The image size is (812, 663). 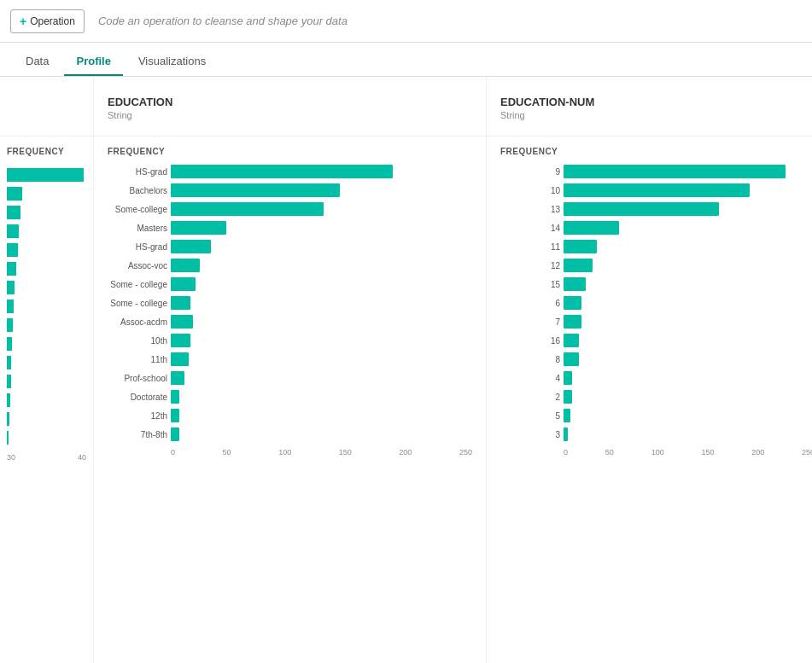 What do you see at coordinates (530, 266) in the screenshot?
I see `bar-label: 12` at bounding box center [530, 266].